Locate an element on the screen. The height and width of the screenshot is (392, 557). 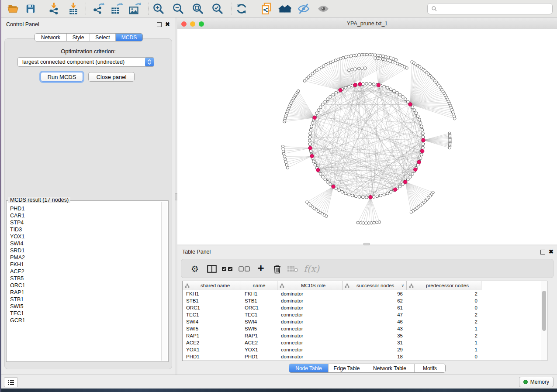
result-list-item: SWI5 is located at coordinates (84, 306).